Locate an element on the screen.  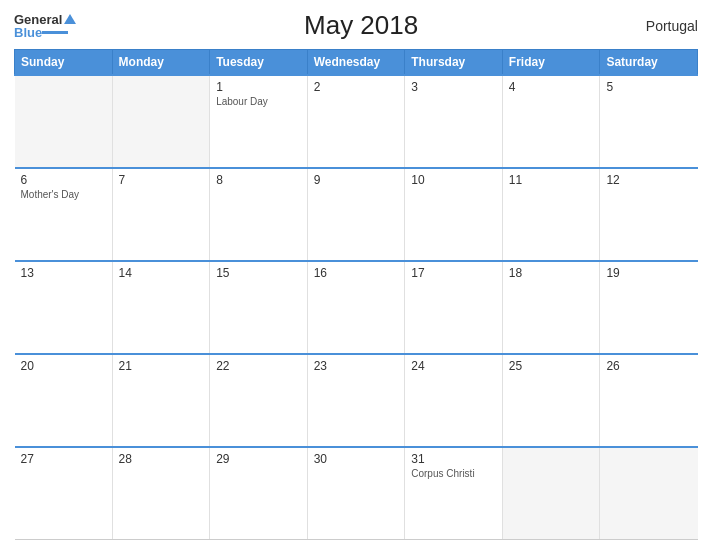
day-number: 31 is located at coordinates (454, 459).